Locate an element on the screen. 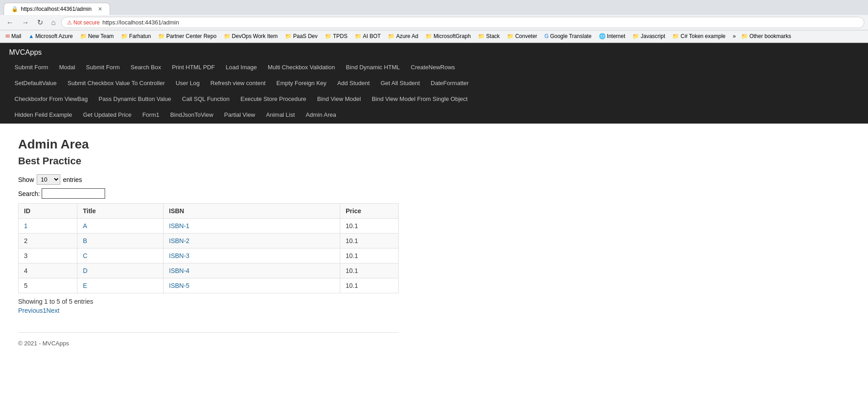 The height and width of the screenshot is (411, 868). nav-refresh-view: Refresh view content is located at coordinates (238, 83).